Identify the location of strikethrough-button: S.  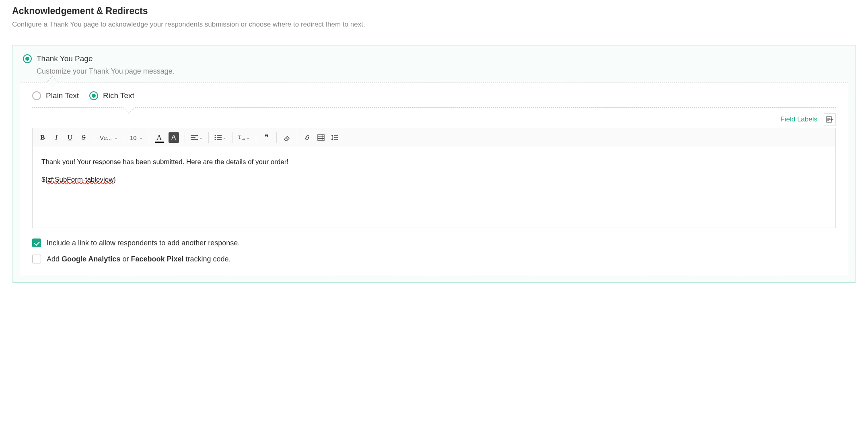
(84, 138).